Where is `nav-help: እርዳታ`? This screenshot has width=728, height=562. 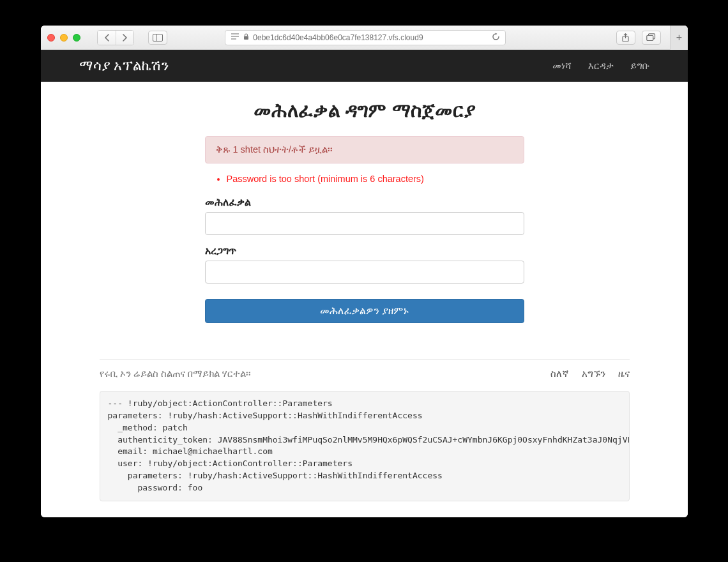 nav-help: እርዳታ is located at coordinates (601, 66).